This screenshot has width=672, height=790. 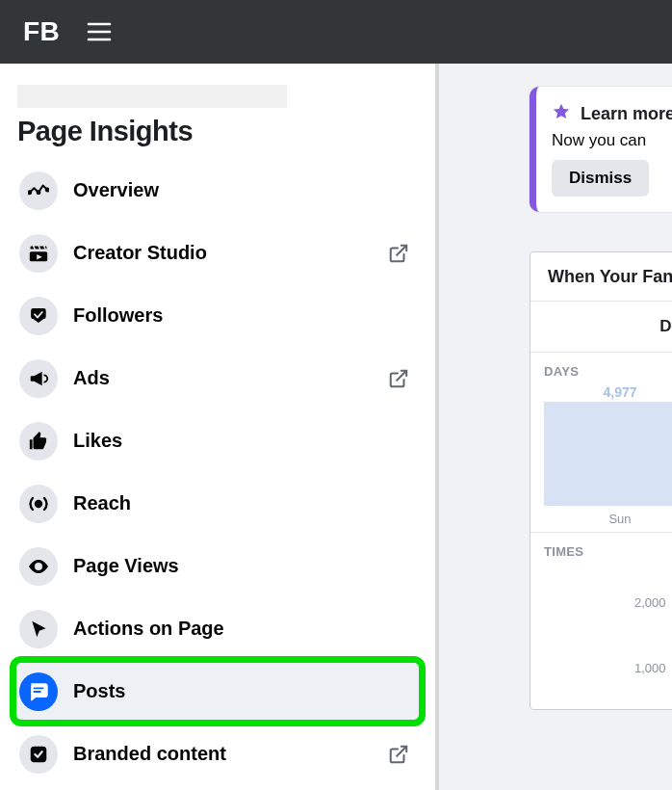 I want to click on bar-value: 4,977, so click(x=620, y=392).